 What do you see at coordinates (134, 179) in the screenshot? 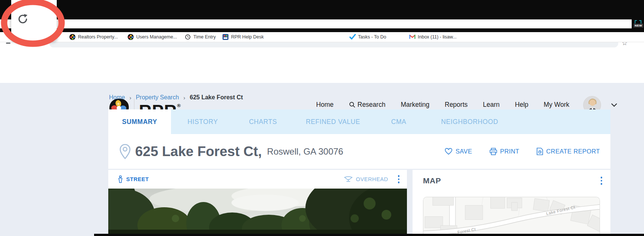
I see `street-view-button: STREET` at bounding box center [134, 179].